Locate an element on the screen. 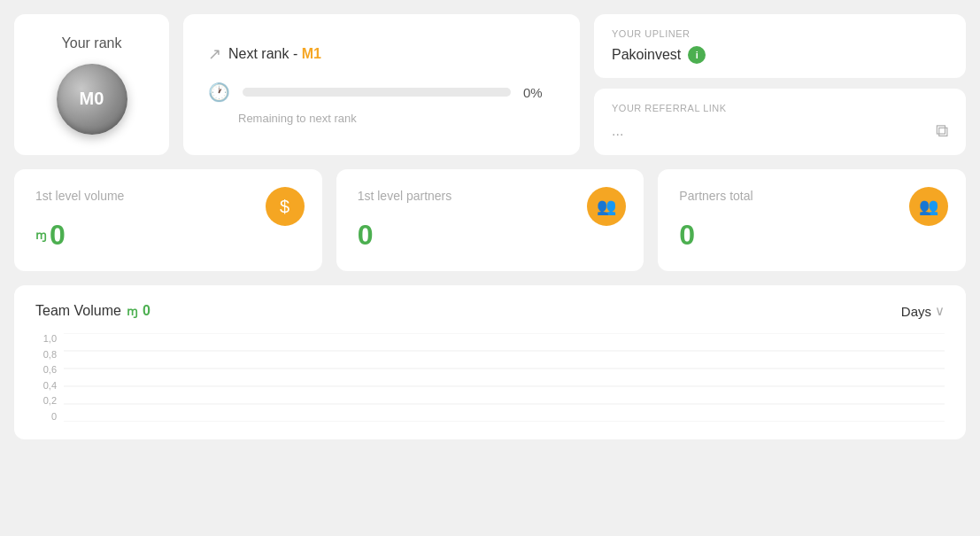  stat-value-row-partners1: 0 is located at coordinates (490, 236).